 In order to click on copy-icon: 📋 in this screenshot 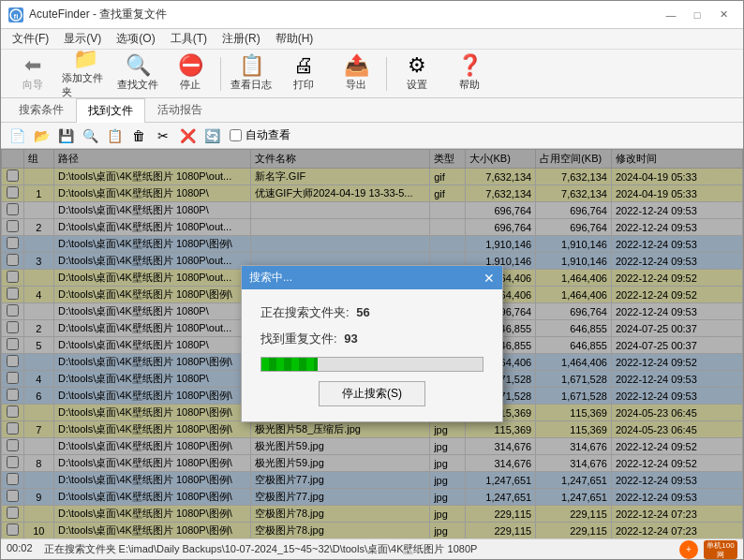, I will do `click(114, 136)`.